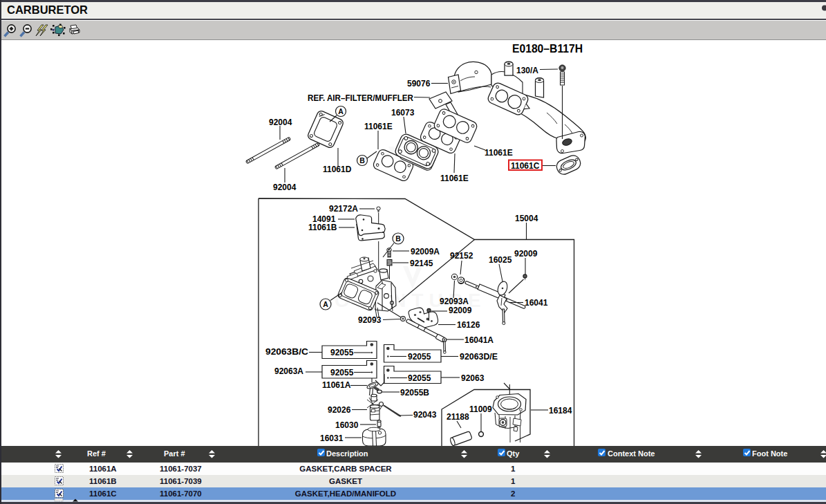 The height and width of the screenshot is (504, 826). I want to click on svg-text: 11061A, so click(337, 385).